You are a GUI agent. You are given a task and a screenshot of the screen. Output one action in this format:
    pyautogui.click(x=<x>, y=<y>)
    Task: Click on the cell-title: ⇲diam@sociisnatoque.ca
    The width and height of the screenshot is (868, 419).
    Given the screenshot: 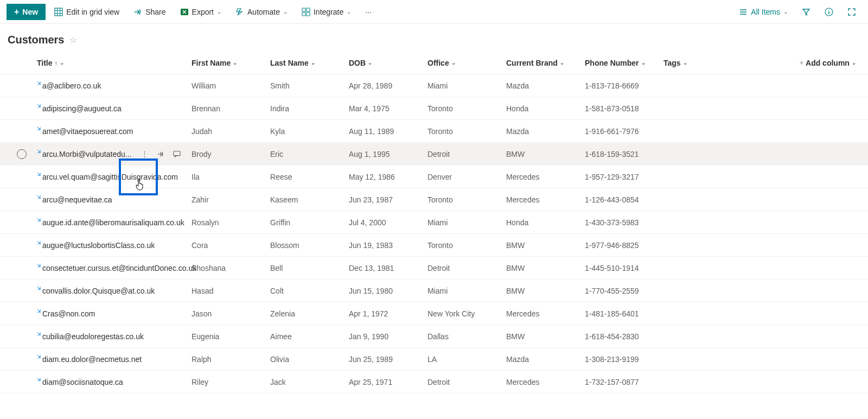 What is the action you would take?
    pyautogui.click(x=110, y=382)
    